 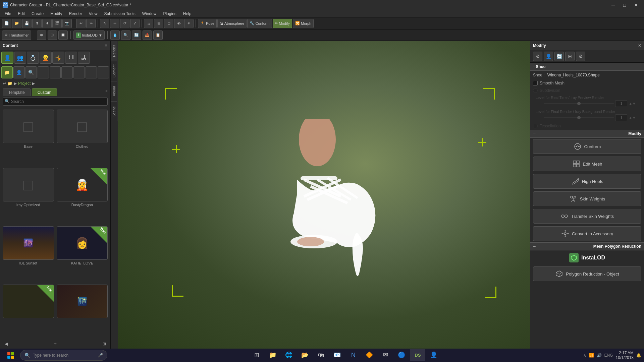 I want to click on item8-thumb: 🌃, so click(x=83, y=301).